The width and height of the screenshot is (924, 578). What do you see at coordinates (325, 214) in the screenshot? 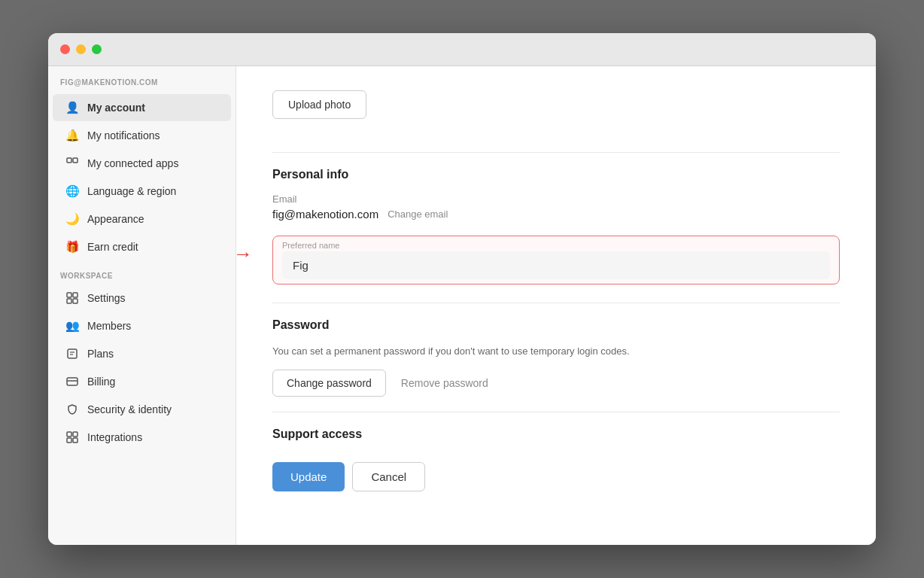
I see `email-value: fig@makenotion.com` at bounding box center [325, 214].